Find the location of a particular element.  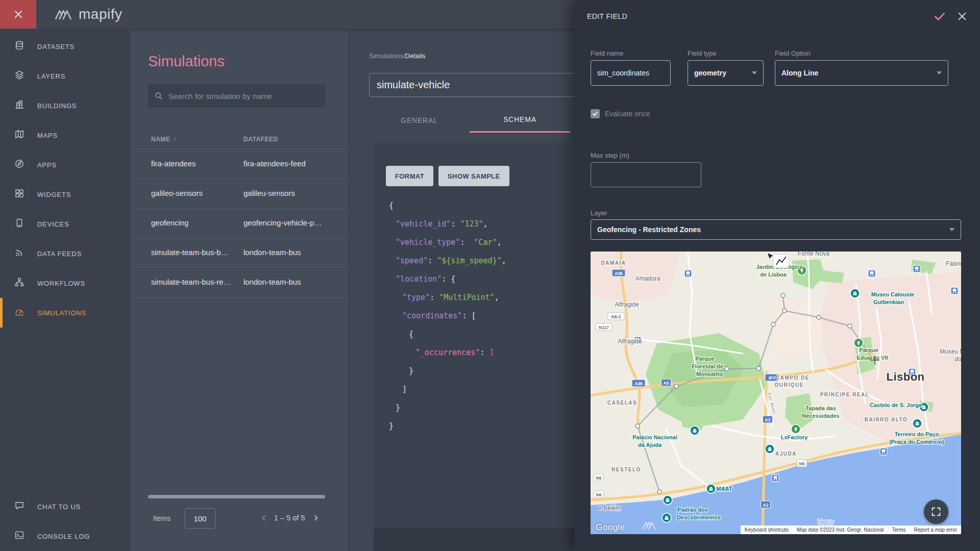

search-input is located at coordinates (244, 96).